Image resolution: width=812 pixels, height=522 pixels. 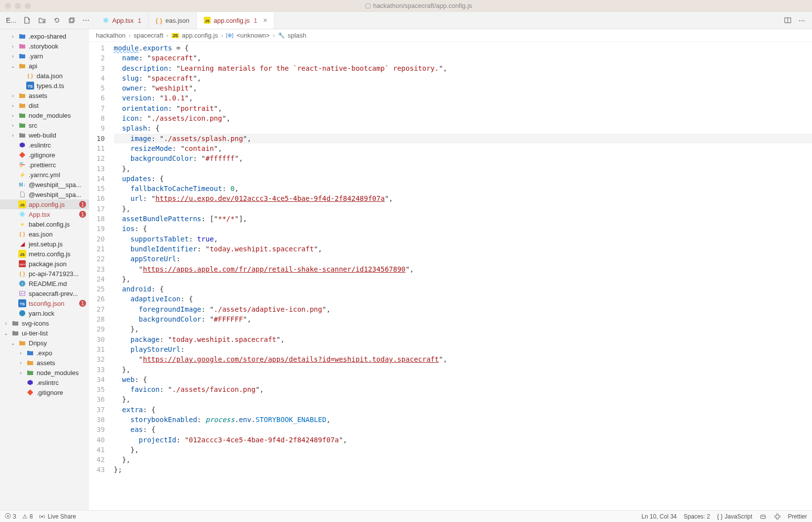 What do you see at coordinates (45, 46) in the screenshot?
I see `tree-item: ›.storybook` at bounding box center [45, 46].